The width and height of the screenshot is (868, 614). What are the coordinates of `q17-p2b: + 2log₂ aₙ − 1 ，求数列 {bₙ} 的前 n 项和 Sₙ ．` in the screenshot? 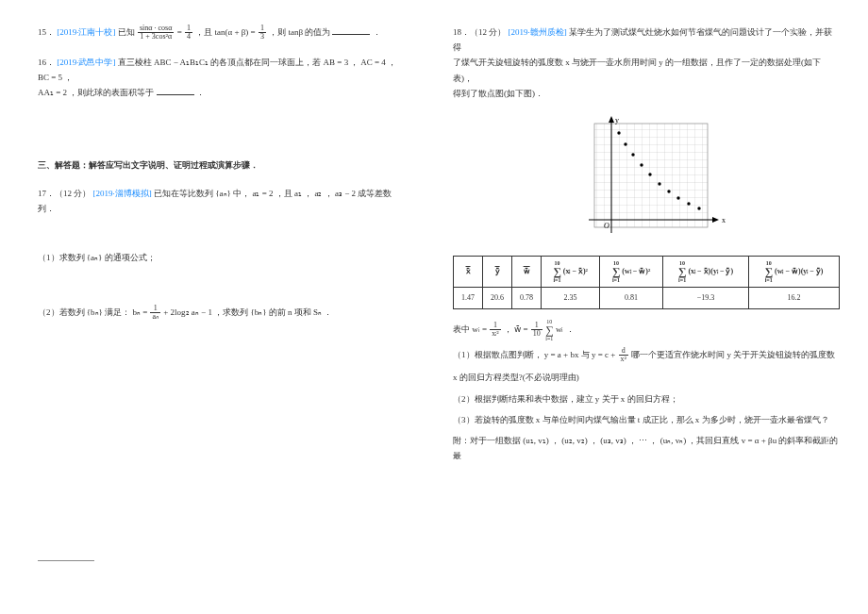 It's located at (247, 312).